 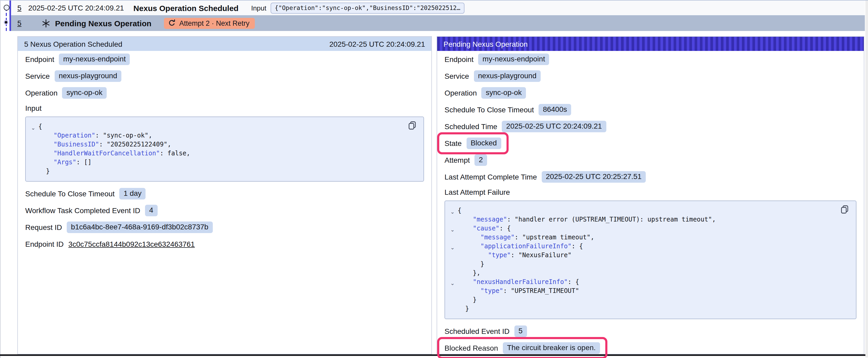 What do you see at coordinates (867, 179) in the screenshot?
I see `scrollbar-track` at bounding box center [867, 179].